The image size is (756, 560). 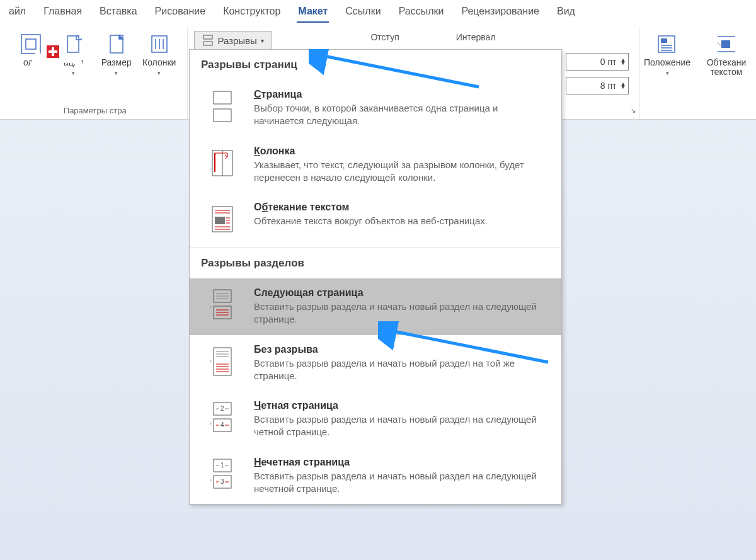 What do you see at coordinates (208, 40) in the screenshot?
I see `page-break-icon` at bounding box center [208, 40].